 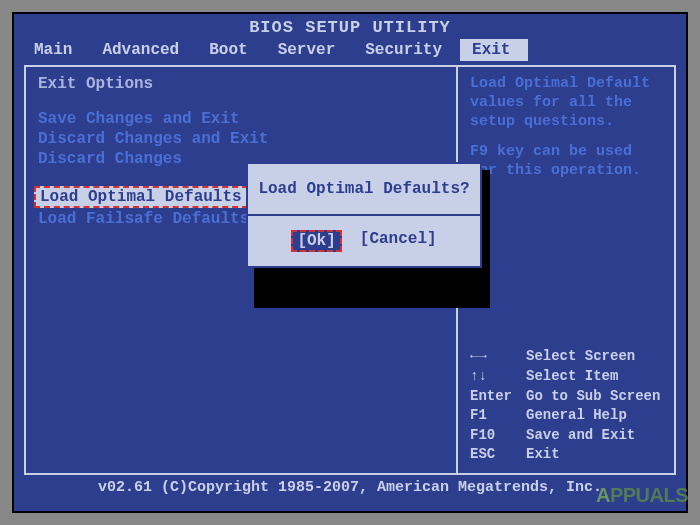 I want to click on menu-bar: Main Advanced Boot Server Security Exit, so click(x=350, y=50).